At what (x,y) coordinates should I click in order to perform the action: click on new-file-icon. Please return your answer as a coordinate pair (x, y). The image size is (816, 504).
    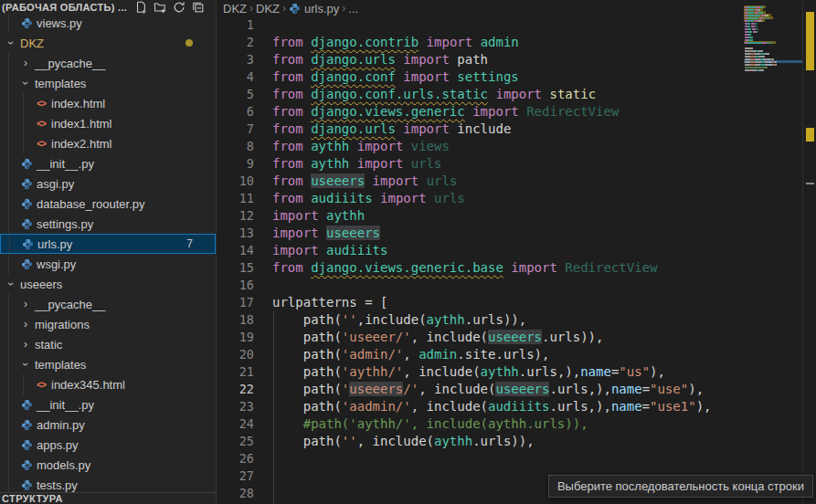
    Looking at the image, I should click on (141, 7).